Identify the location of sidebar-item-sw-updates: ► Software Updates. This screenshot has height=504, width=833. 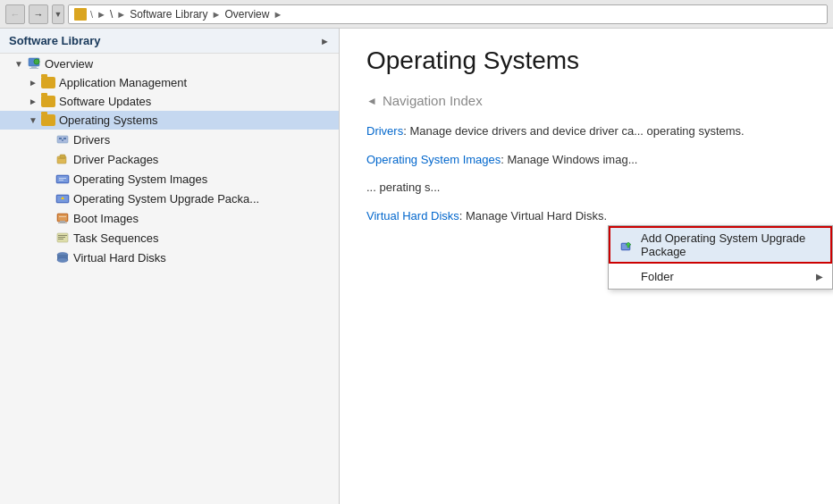
(170, 102).